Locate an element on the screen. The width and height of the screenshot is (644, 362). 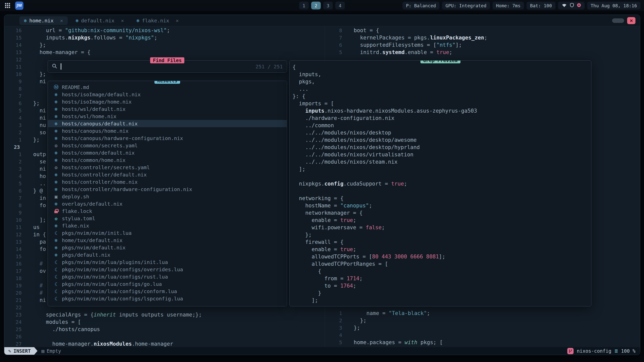
result-path: hosts/controller/default.nix is located at coordinates (104, 175).